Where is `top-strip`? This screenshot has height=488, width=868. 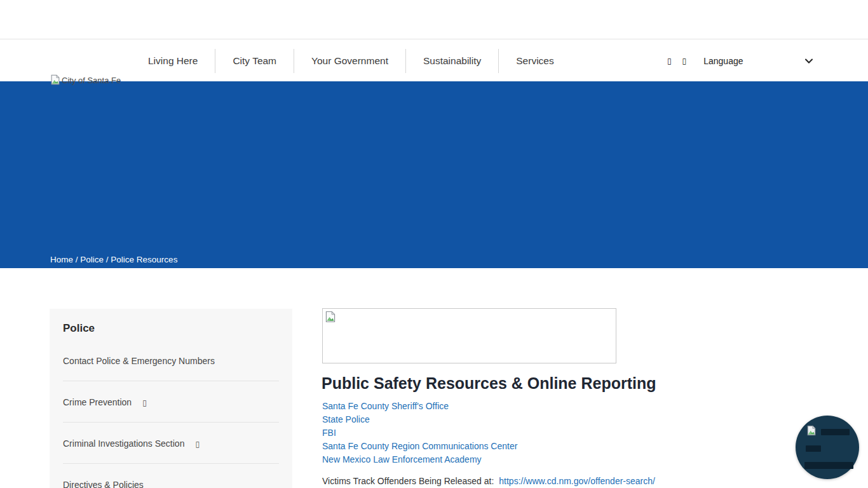
top-strip is located at coordinates (434, 20).